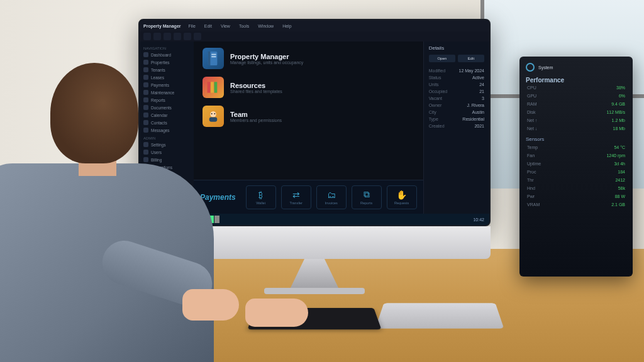 This screenshot has height=362, width=644. Describe the element at coordinates (308, 58) in the screenshot. I see `card-property-manager: Property ManagerManage listings, units a…` at that location.